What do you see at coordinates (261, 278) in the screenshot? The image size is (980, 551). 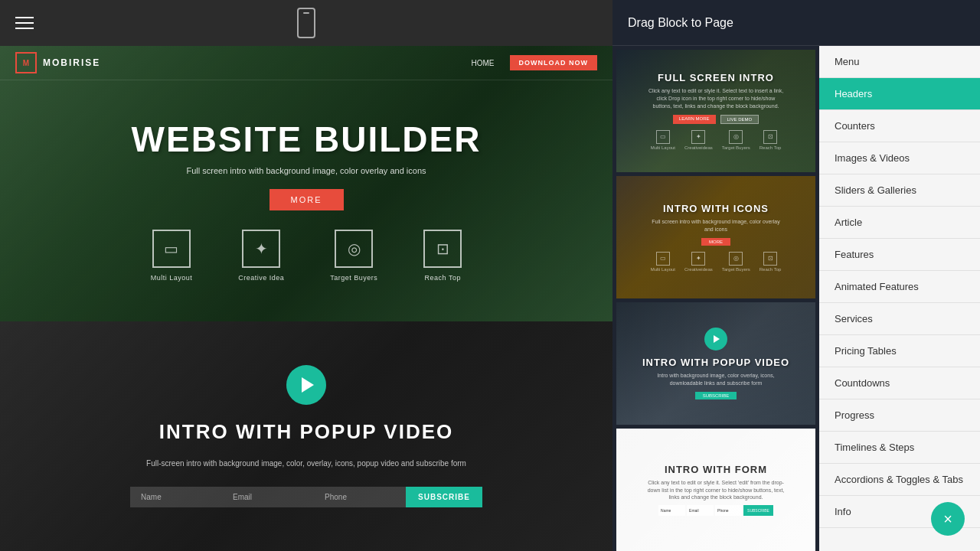 I see `hero-icon-label-2: Creative Idea` at bounding box center [261, 278].